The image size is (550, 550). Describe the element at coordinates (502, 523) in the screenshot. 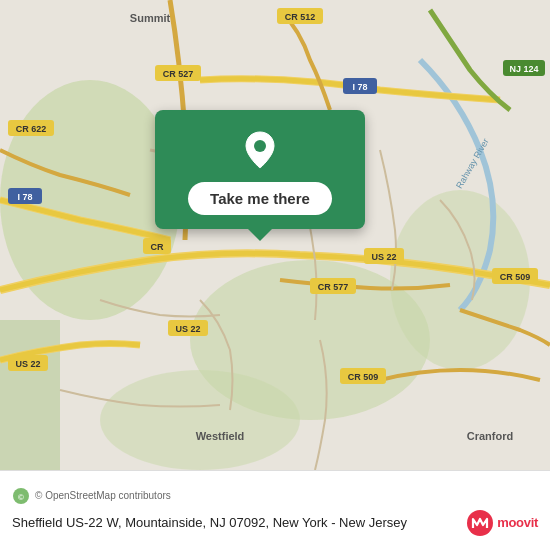

I see `moovit-logo: moovit` at that location.